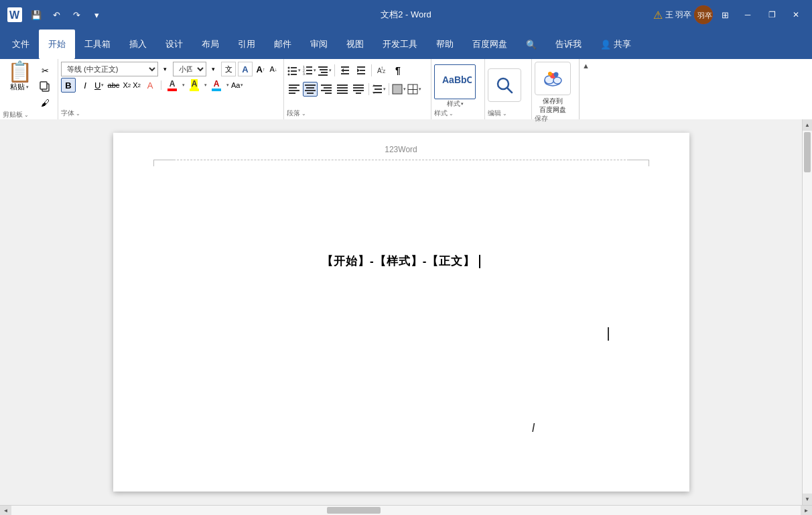 This screenshot has height=515, width=812. I want to click on scroll-thumb-h, so click(354, 510).